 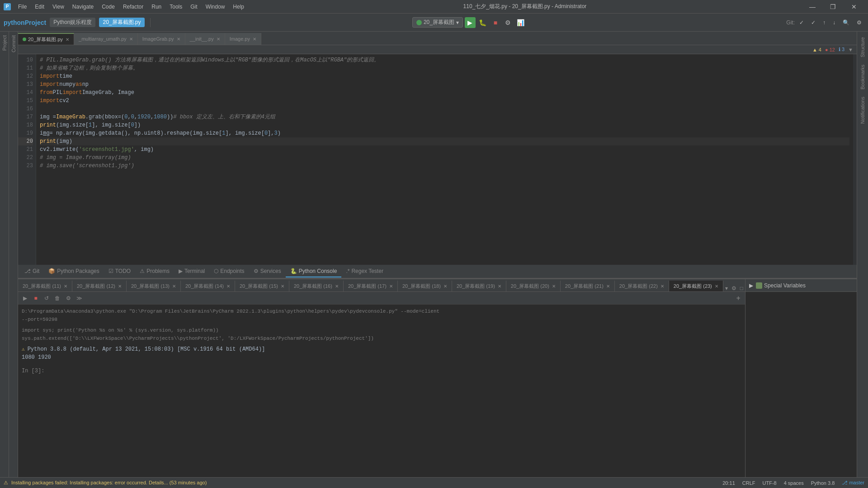 I want to click on menu-file: File, so click(x=23, y=7).